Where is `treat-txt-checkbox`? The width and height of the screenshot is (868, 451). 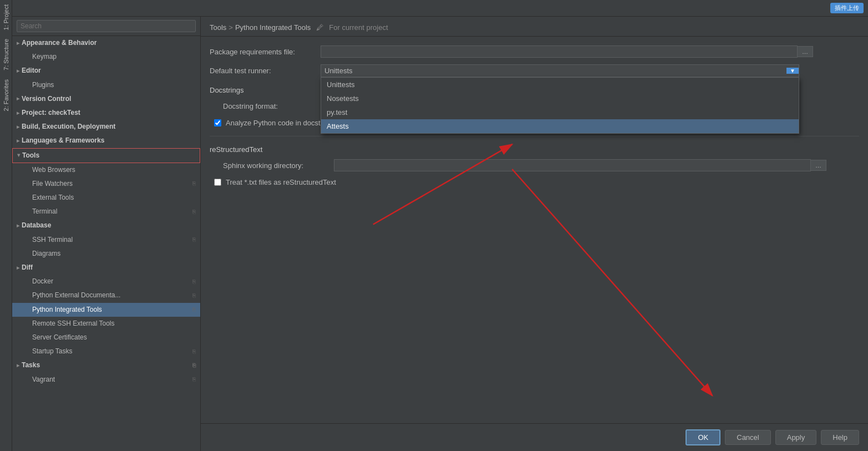 treat-txt-checkbox is located at coordinates (217, 182).